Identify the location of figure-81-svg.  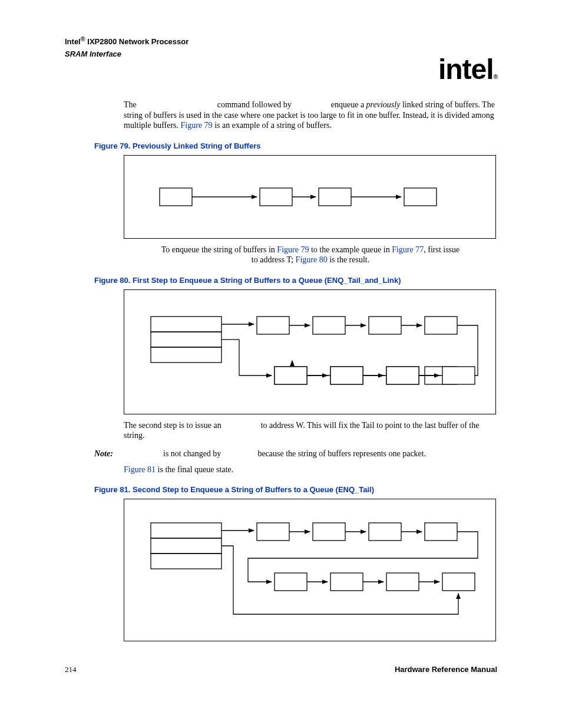
(310, 570).